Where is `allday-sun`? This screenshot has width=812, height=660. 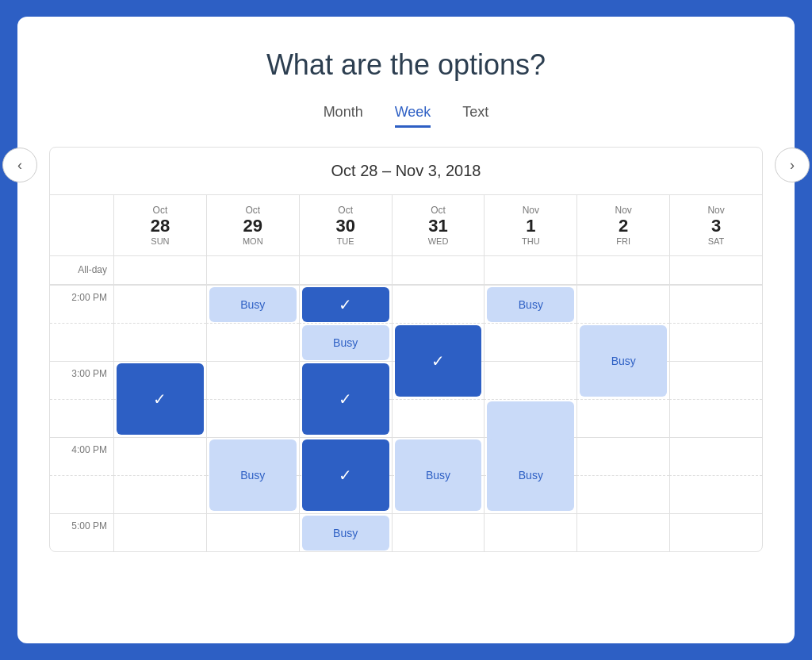
allday-sun is located at coordinates (160, 270).